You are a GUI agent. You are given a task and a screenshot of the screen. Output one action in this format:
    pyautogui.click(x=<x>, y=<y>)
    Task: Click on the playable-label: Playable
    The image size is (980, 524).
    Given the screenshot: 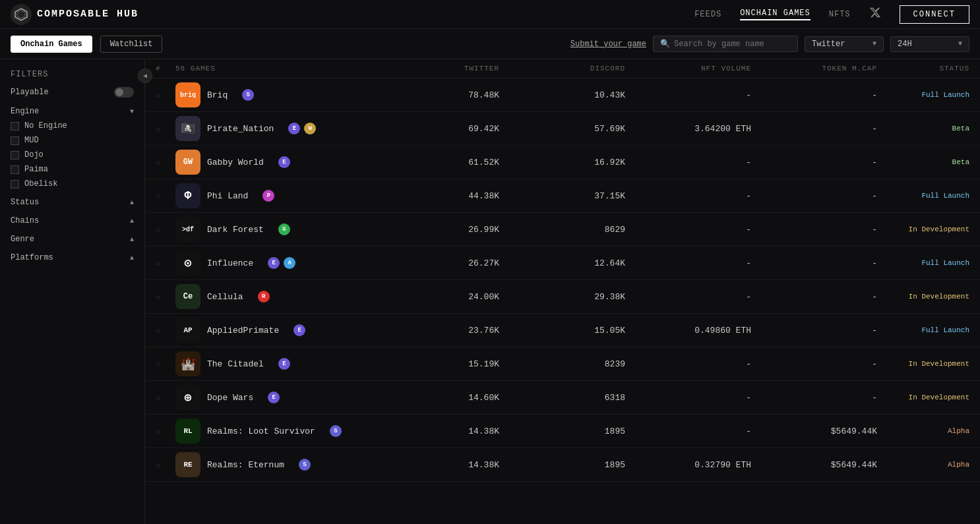 What is the action you would take?
    pyautogui.click(x=30, y=92)
    